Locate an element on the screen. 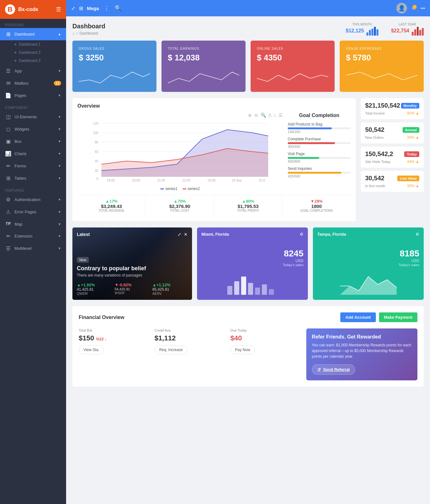 Image resolution: width=430 pixels, height=504 pixels. metric-value-2: 85,425.81 is located at coordinates (170, 289).